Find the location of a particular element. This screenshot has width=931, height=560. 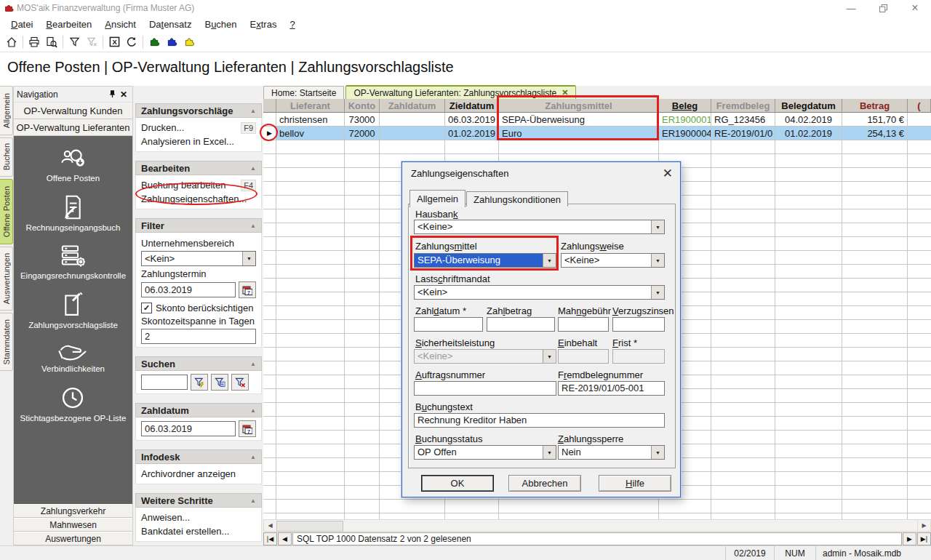

close-button: × is located at coordinates (915, 8).